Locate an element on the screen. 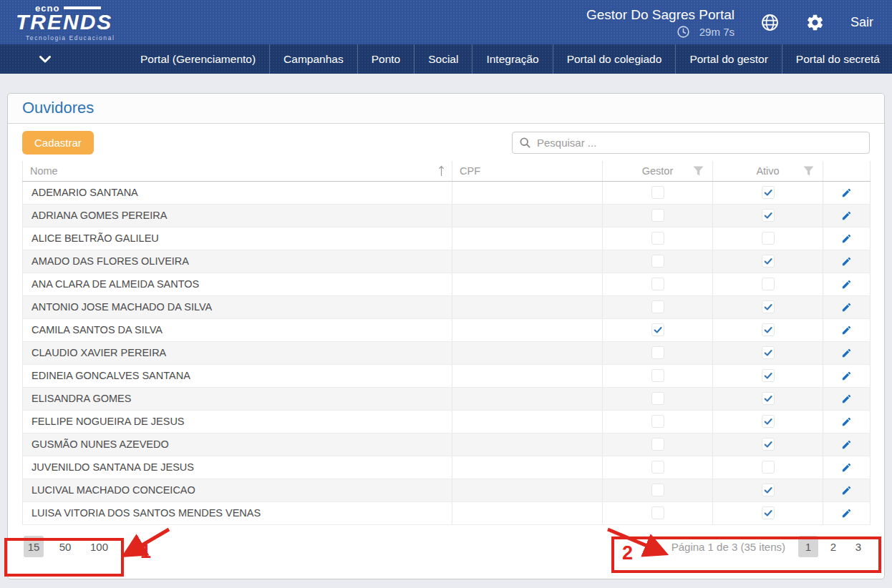 Image resolution: width=892 pixels, height=588 pixels. toolbar: Cadastrar is located at coordinates (446, 142).